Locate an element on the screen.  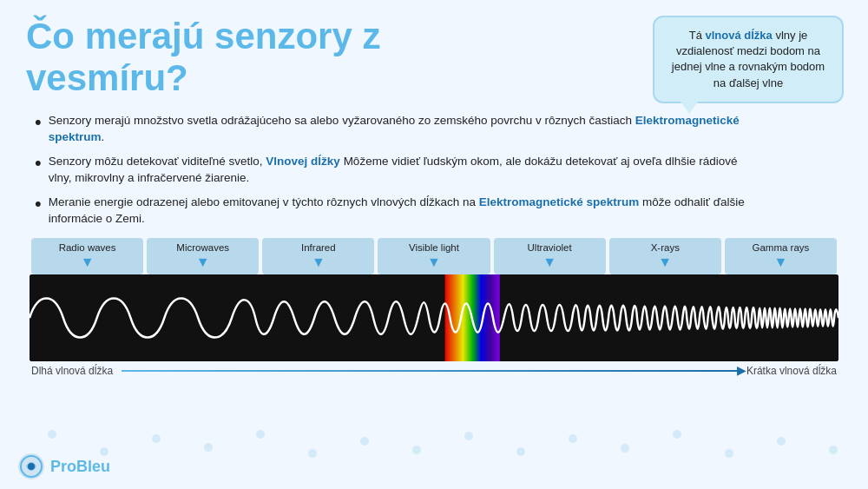
bullet-text-3: Meranie energie odrazenej alebo emitovan… is located at coordinates (398, 210).